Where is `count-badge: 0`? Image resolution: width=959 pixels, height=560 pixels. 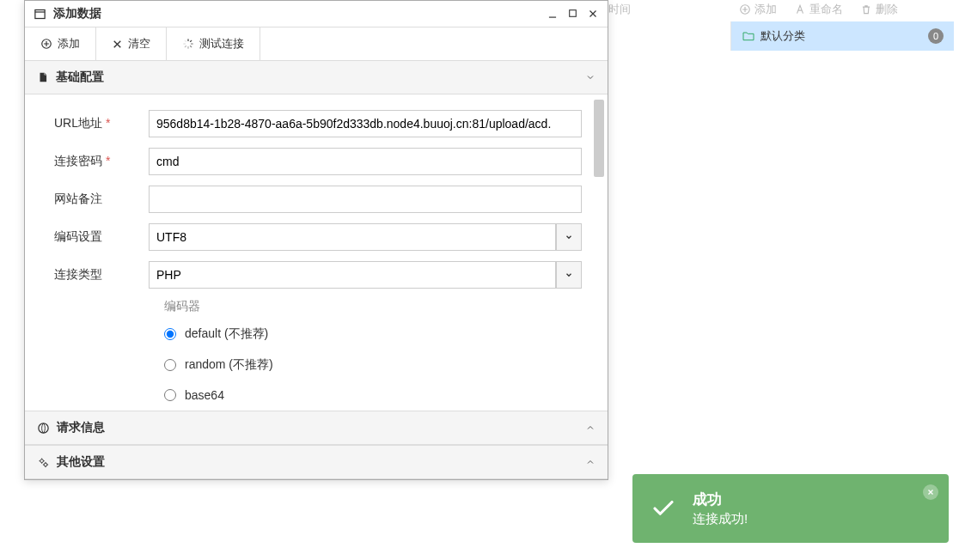
count-badge: 0 is located at coordinates (936, 36).